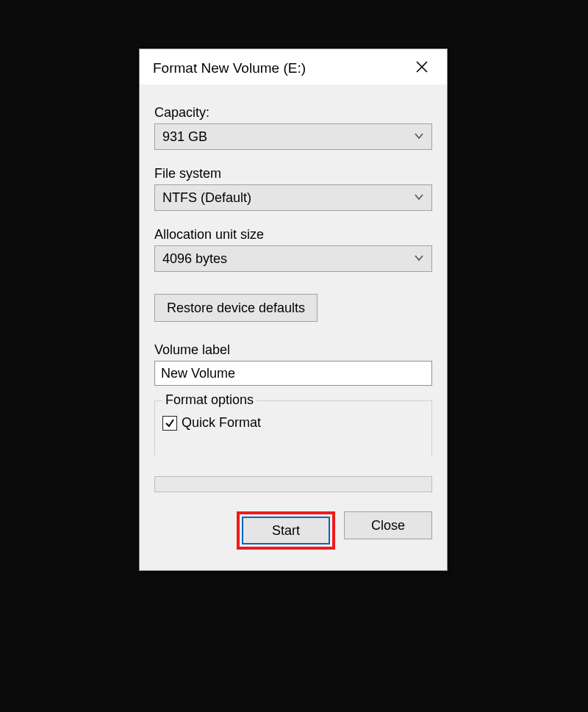 The image size is (588, 712). I want to click on filesystem-value: NTFS (Default), so click(207, 198).